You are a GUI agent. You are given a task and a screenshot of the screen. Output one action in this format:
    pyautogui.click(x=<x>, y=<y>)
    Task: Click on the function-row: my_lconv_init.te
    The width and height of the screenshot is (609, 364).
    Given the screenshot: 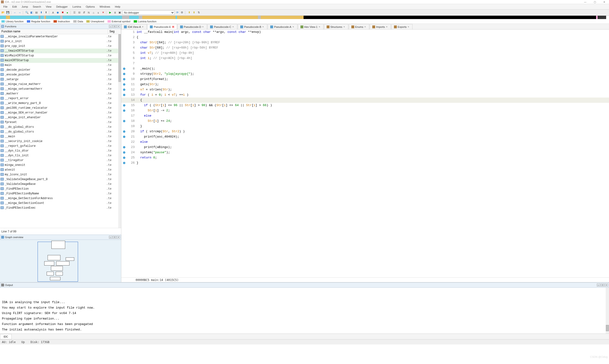 What is the action you would take?
    pyautogui.click(x=59, y=175)
    